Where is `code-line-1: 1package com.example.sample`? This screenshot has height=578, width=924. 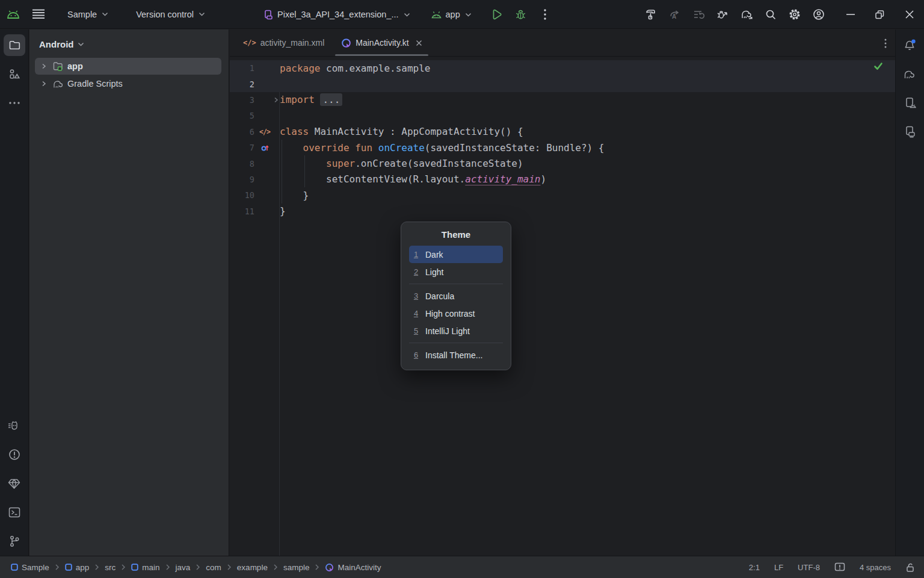
code-line-1: 1package com.example.sample is located at coordinates (562, 68).